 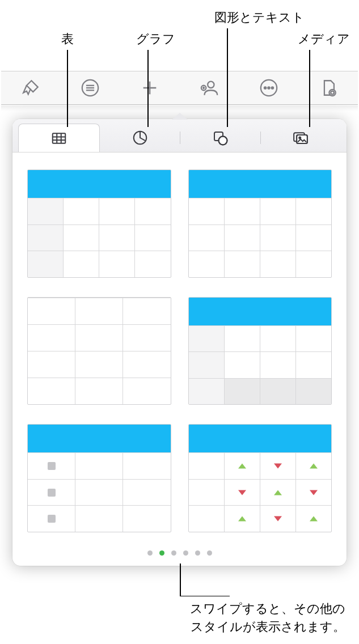 I want to click on callout-chart: グラフ, so click(x=155, y=39).